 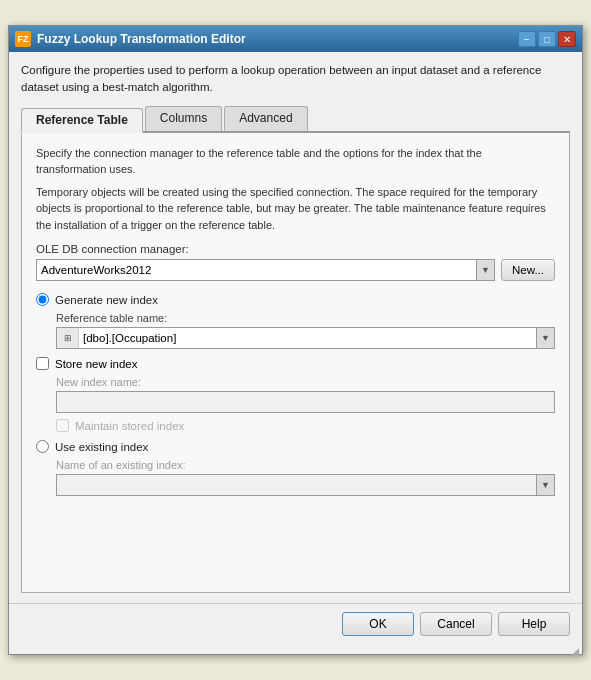 I want to click on use-existing-index-sub: Name of an existing index: ▼, so click(x=306, y=478).